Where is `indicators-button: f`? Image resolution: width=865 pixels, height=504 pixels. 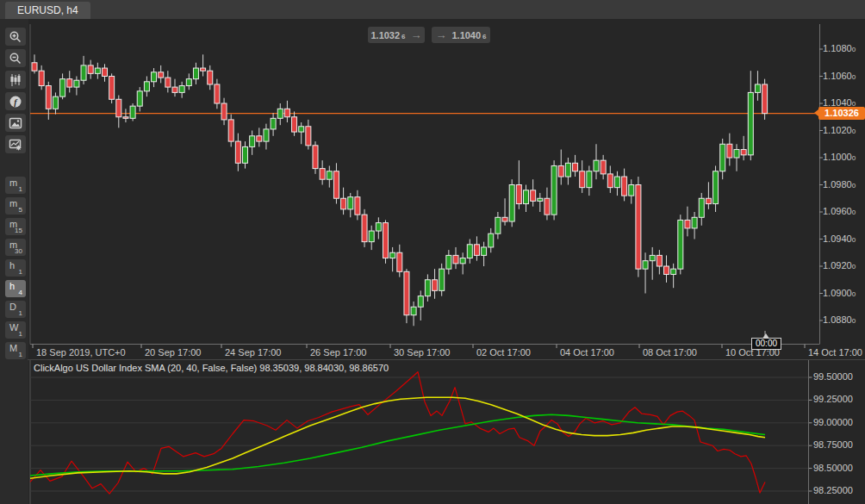
indicators-button: f is located at coordinates (16, 102).